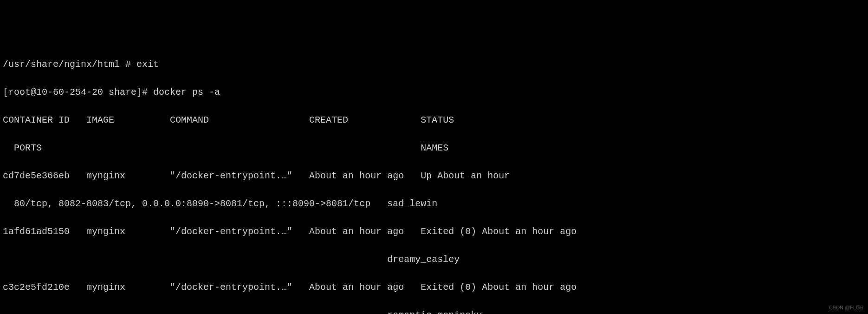 This screenshot has width=868, height=314. What do you see at coordinates (435, 232) in the screenshot?
I see `container-row: 1afd61ad5150 mynginx "/docker-entrypoint…` at bounding box center [435, 232].